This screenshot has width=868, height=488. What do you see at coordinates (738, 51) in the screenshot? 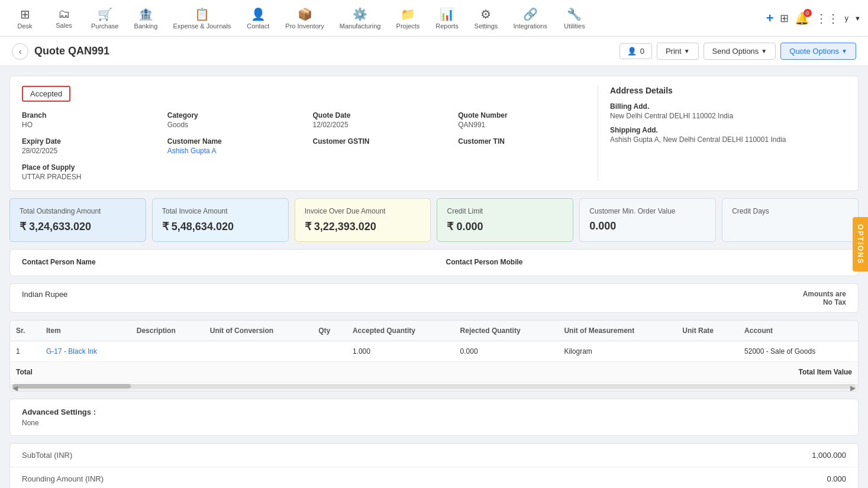
I see `page-header-right: 👤 0 Print ▼ Send Options ▼ Quote Options…` at bounding box center [738, 51].